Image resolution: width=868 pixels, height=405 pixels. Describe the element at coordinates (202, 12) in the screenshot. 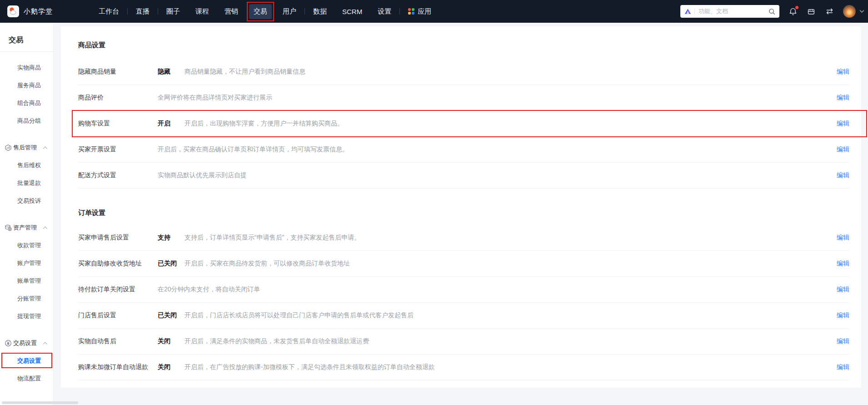

I see `nav-item-label: 课程` at that location.